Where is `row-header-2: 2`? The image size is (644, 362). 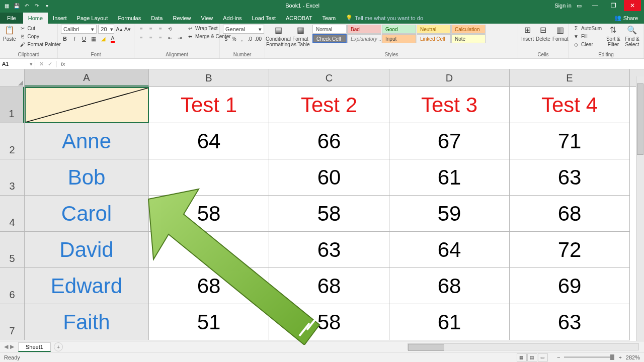
row-header-2: 2 is located at coordinates (12, 141).